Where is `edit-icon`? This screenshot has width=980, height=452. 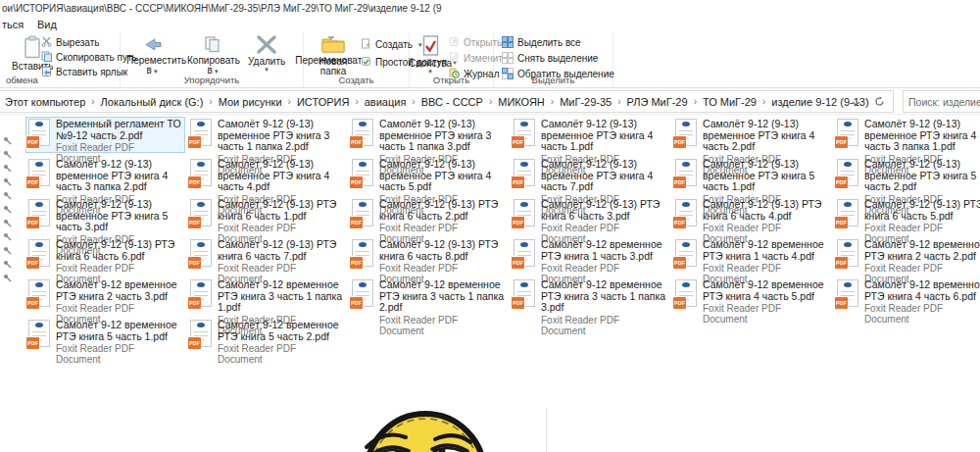 edit-icon is located at coordinates (455, 59).